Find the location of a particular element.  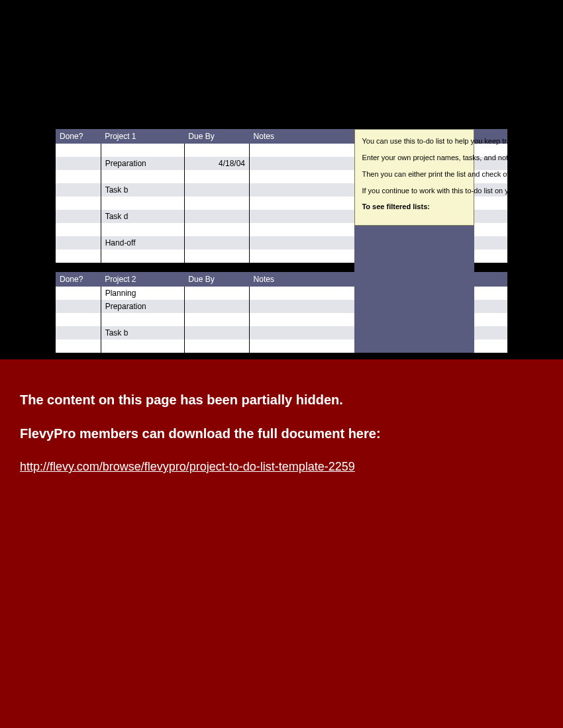

project1-header: Done? Project 1 Due By Notes You can use… is located at coordinates (282, 136).